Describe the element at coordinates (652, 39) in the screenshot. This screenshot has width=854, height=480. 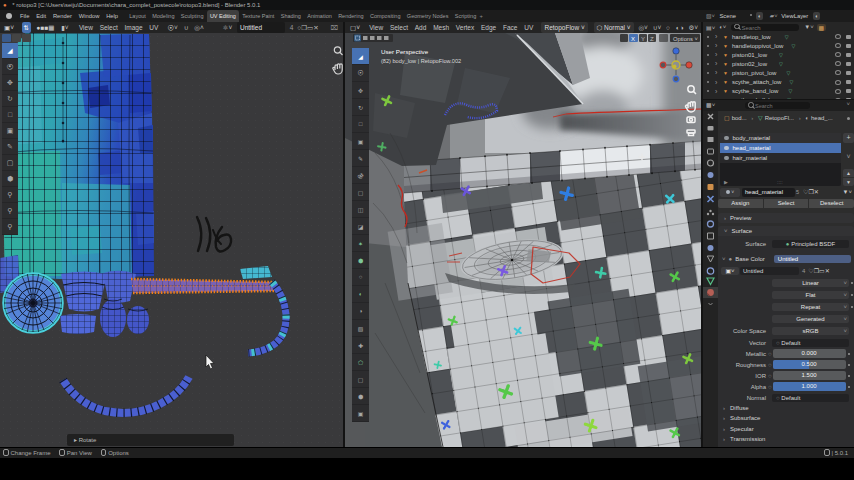
I see `svg-text: Z` at that location.